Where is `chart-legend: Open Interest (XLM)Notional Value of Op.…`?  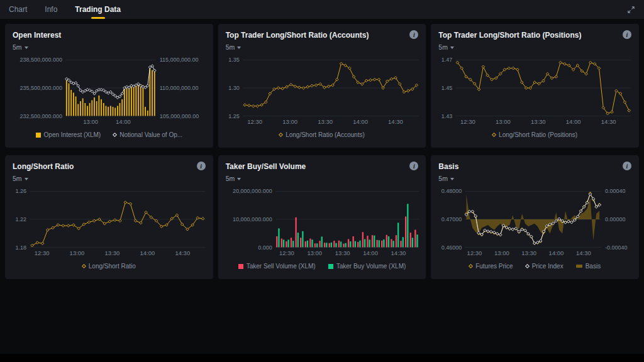
chart-legend: Open Interest (XLM)Notional Value of Op.… is located at coordinates (109, 134).